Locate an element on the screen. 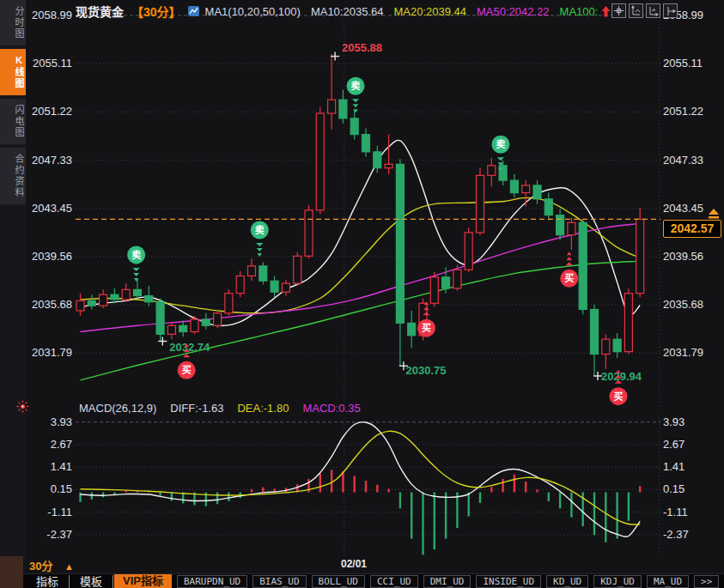  kline-chart-icon is located at coordinates (194, 11).